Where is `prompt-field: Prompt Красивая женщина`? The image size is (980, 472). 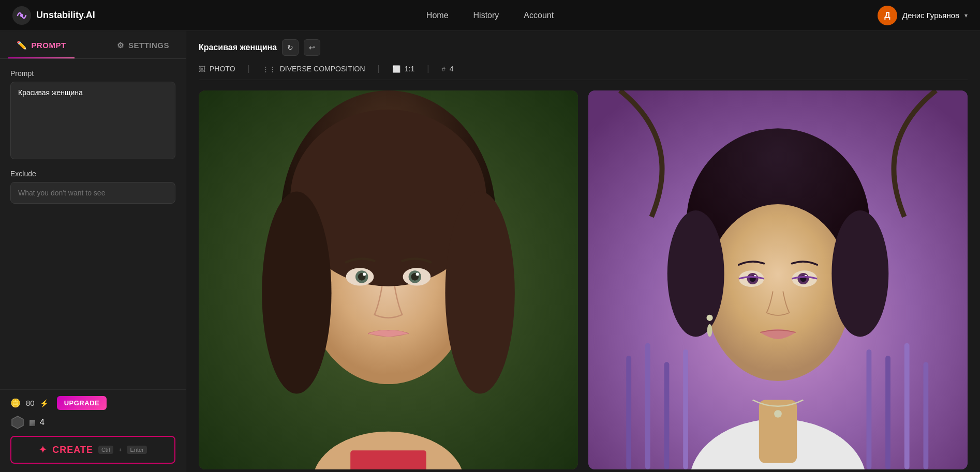 prompt-field: Prompt Красивая женщина is located at coordinates (93, 115).